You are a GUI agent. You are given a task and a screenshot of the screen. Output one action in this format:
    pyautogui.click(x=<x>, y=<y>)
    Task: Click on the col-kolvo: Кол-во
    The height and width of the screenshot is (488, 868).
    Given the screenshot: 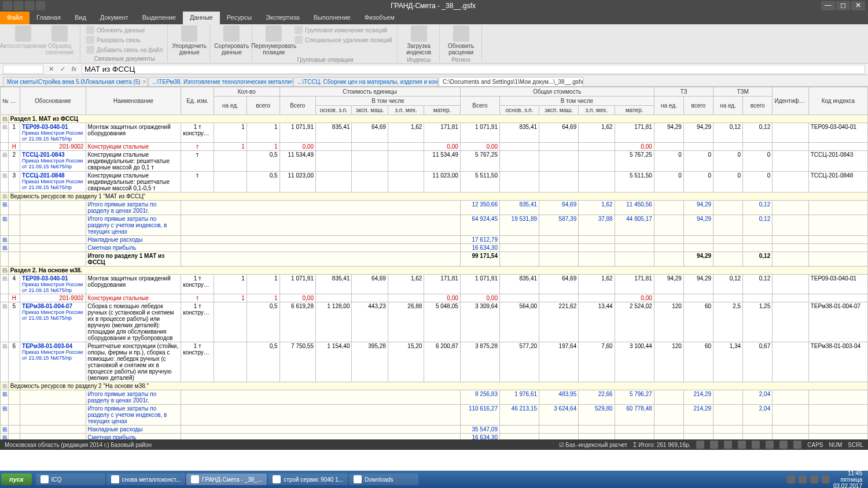 What is the action you would take?
    pyautogui.click(x=247, y=92)
    